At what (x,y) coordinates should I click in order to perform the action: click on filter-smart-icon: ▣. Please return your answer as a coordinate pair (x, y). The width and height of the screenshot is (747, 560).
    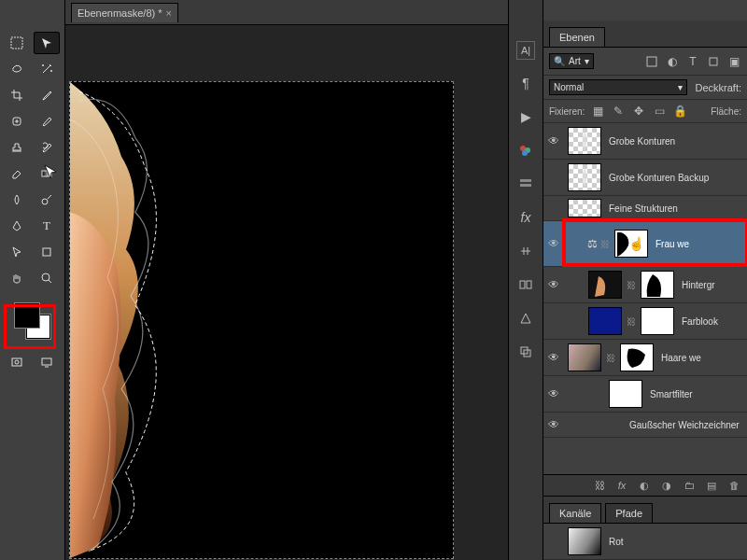
    Looking at the image, I should click on (734, 62).